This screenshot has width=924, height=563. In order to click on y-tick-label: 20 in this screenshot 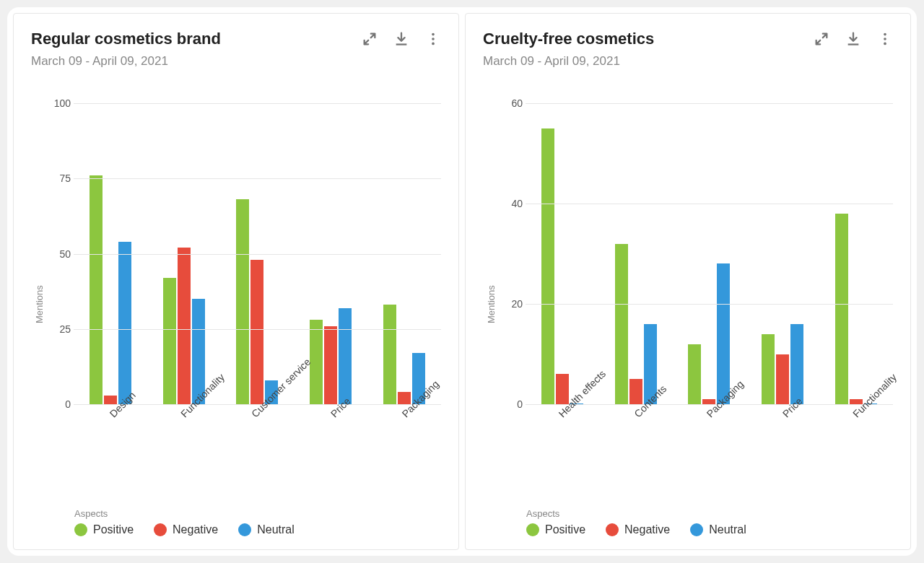, I will do `click(510, 304)`.